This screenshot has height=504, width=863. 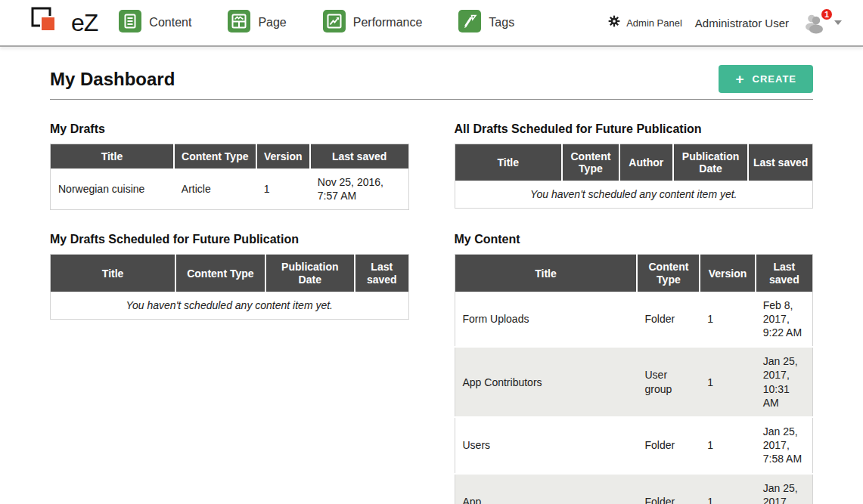 I want to click on section-title-my-content: My Content, so click(x=634, y=240).